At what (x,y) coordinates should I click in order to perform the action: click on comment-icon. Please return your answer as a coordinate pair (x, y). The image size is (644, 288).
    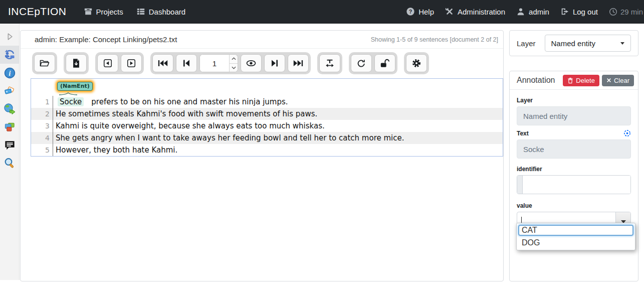
    Looking at the image, I should click on (10, 146).